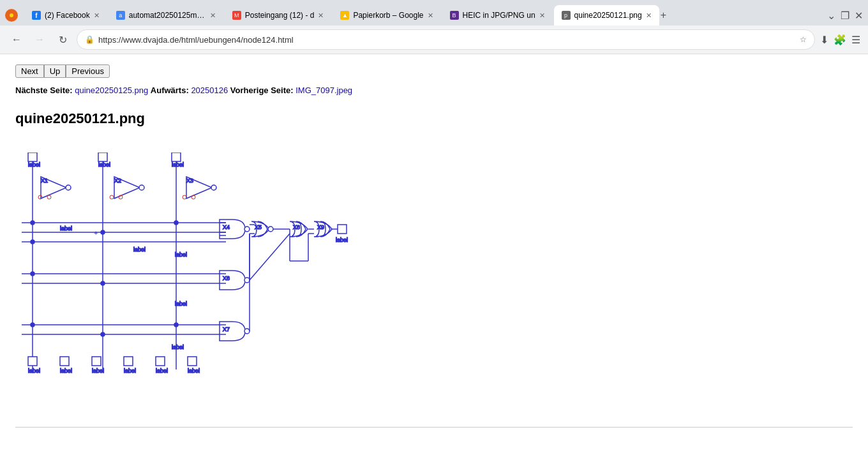 This screenshot has width=868, height=462. What do you see at coordinates (499, 15) in the screenshot?
I see `tab-label-heic: HEIC in JPG/PNG un` at bounding box center [499, 15].